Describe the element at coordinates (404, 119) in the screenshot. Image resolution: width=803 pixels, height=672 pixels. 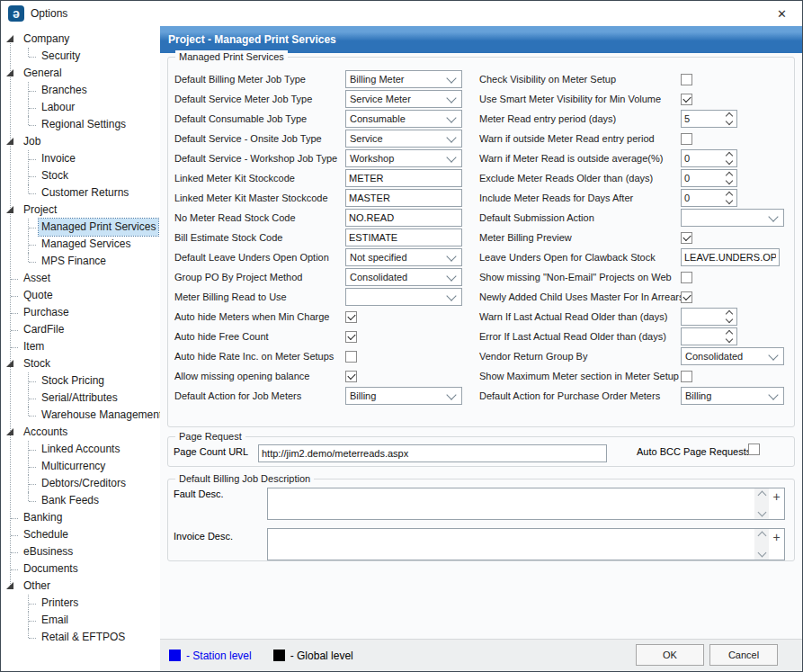
I see `default-consumable-job-type-select: Consumable` at that location.